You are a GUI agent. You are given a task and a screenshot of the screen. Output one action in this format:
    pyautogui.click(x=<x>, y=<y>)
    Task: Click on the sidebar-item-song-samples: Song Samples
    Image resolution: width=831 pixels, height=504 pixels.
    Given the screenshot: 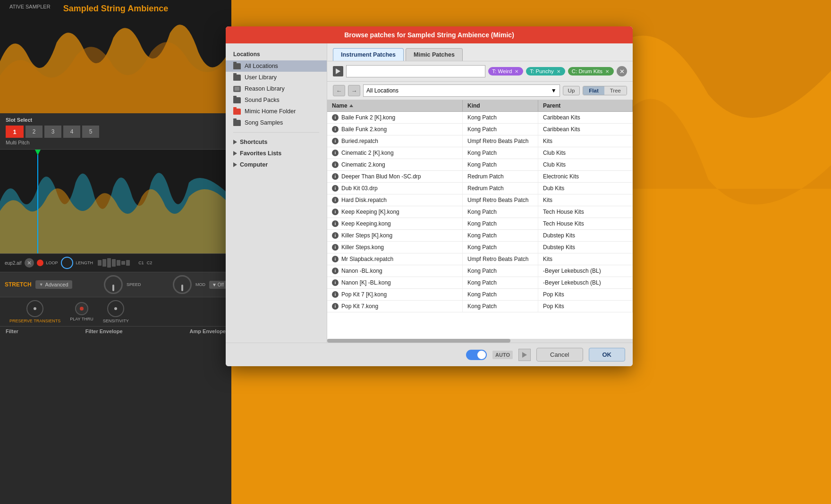 What is the action you would take?
    pyautogui.click(x=276, y=123)
    